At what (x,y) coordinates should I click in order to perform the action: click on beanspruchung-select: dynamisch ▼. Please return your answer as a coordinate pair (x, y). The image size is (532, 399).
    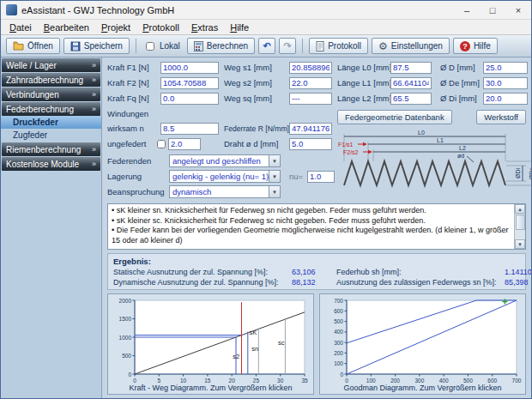
    Looking at the image, I should click on (225, 192).